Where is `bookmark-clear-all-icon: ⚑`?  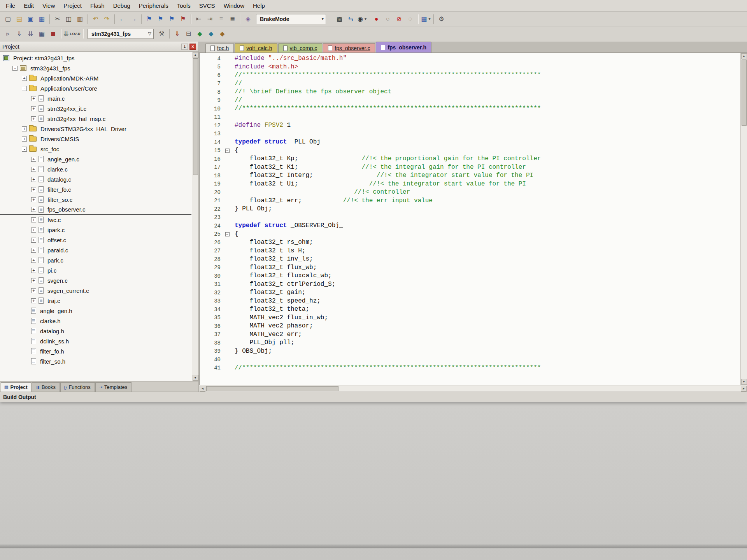 bookmark-clear-all-icon: ⚑ is located at coordinates (183, 19).